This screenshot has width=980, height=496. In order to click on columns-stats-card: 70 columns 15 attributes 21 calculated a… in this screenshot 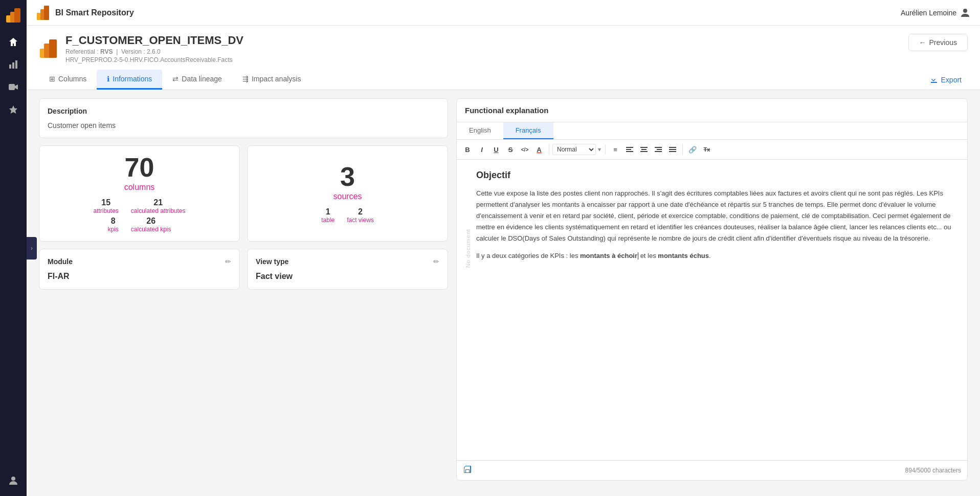, I will do `click(139, 193)`.